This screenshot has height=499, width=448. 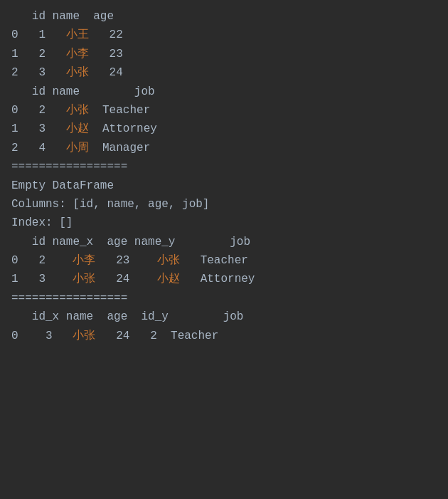 What do you see at coordinates (224, 54) in the screenshot?
I see `line-2: 1 2 小李 23` at bounding box center [224, 54].